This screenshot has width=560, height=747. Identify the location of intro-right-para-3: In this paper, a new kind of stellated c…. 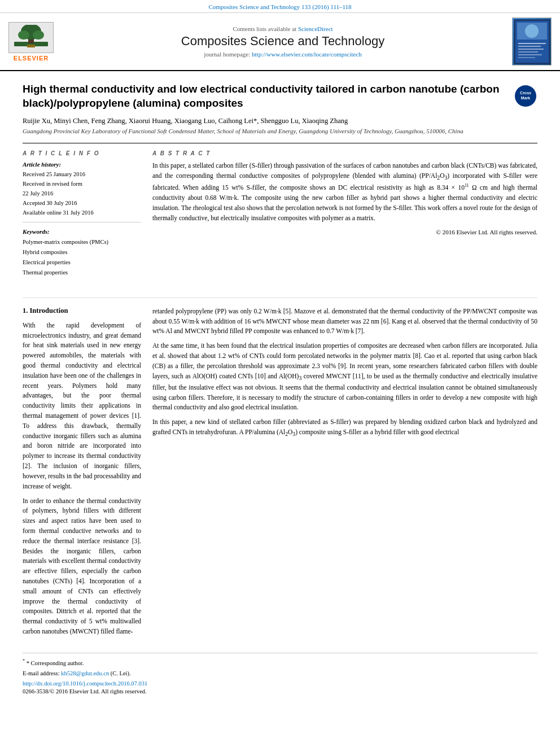
(345, 428).